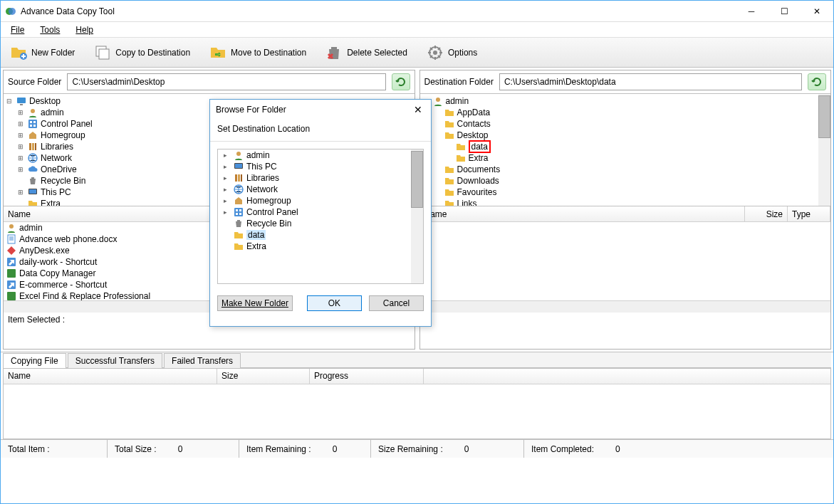 The height and width of the screenshot is (504, 834). Describe the element at coordinates (367, 376) in the screenshot. I see `tcol-progress: Progress` at that location.